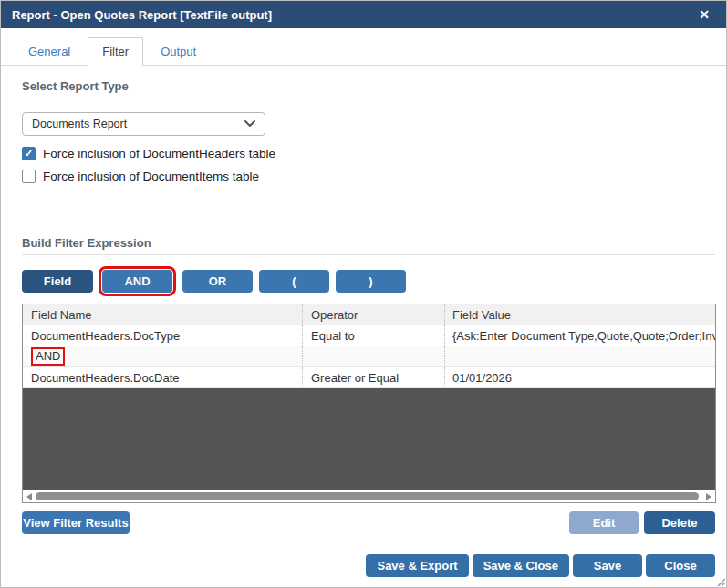 The width and height of the screenshot is (727, 588). I want to click on delete-button: Delete, so click(680, 523).